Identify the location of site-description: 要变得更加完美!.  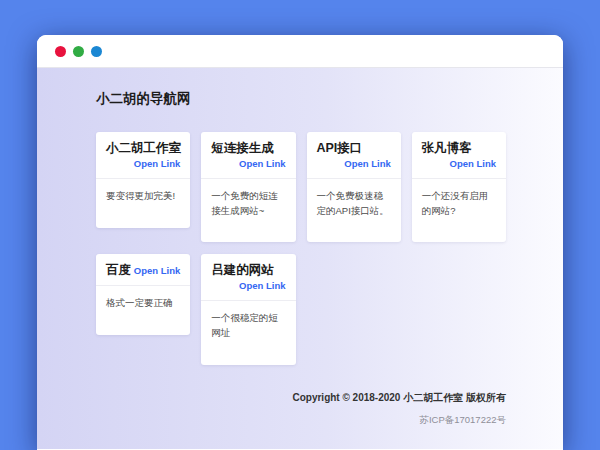
(143, 203).